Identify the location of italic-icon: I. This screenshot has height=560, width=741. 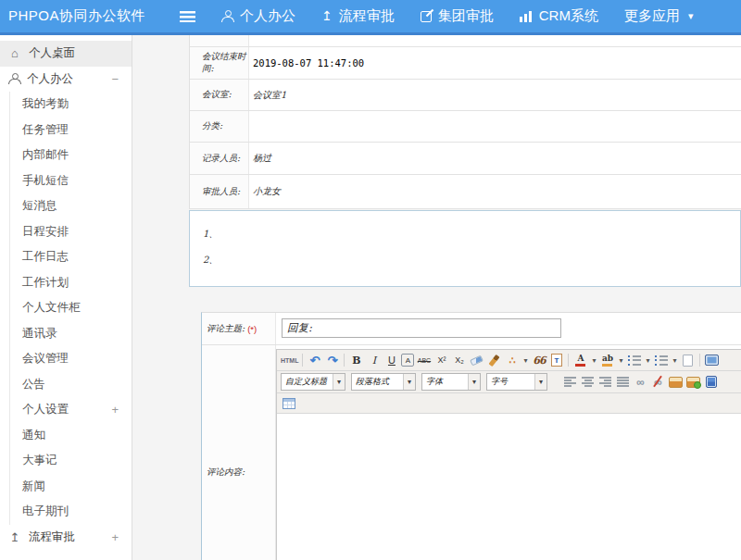
(374, 361).